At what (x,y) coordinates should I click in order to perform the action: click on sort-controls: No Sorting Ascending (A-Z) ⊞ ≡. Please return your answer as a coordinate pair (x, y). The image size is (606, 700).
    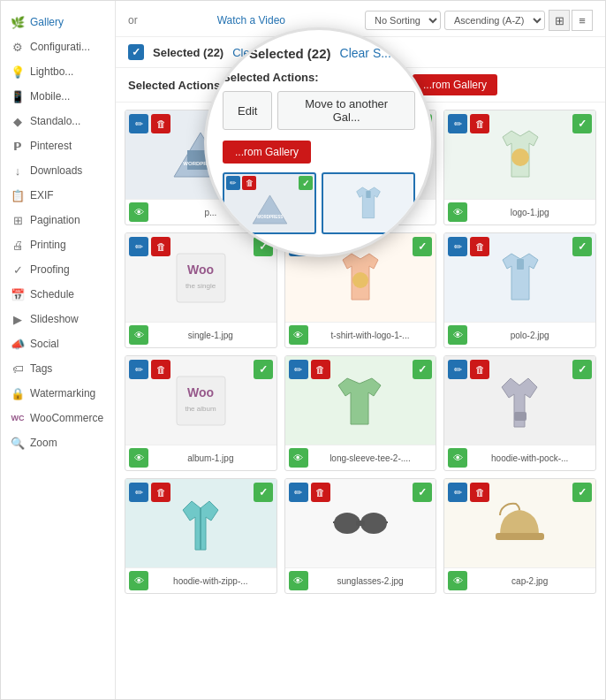
    Looking at the image, I should click on (479, 20).